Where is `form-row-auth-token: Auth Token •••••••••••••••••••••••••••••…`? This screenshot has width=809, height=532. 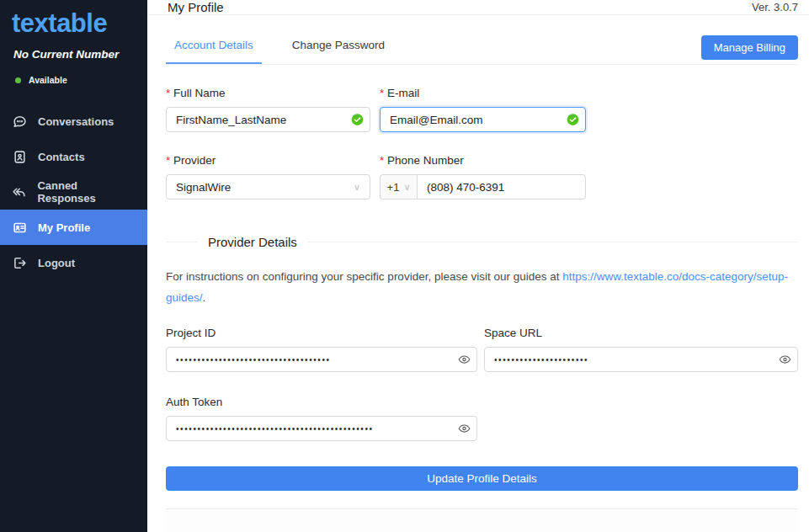 form-row-auth-token: Auth Token •••••••••••••••••••••••••••••… is located at coordinates (482, 418).